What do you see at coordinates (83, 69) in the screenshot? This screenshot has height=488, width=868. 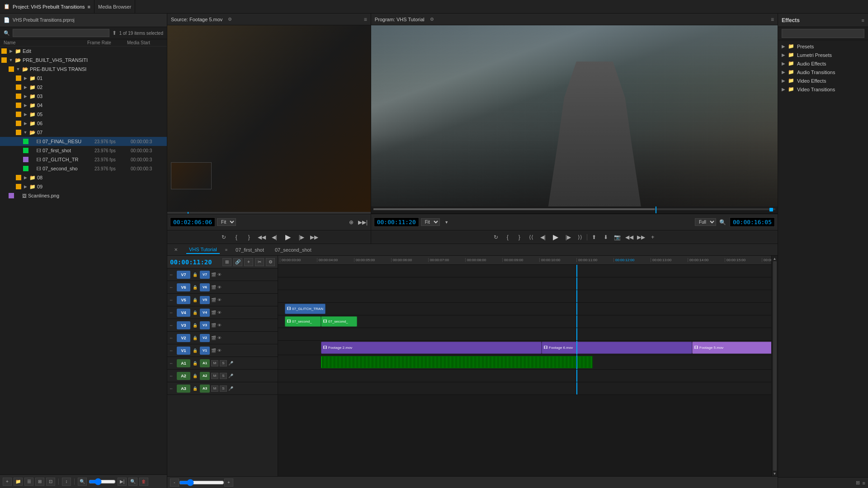 I see `list-item: ▼ 📂 PRE-BUILT VHS TRANSI` at bounding box center [83, 69].